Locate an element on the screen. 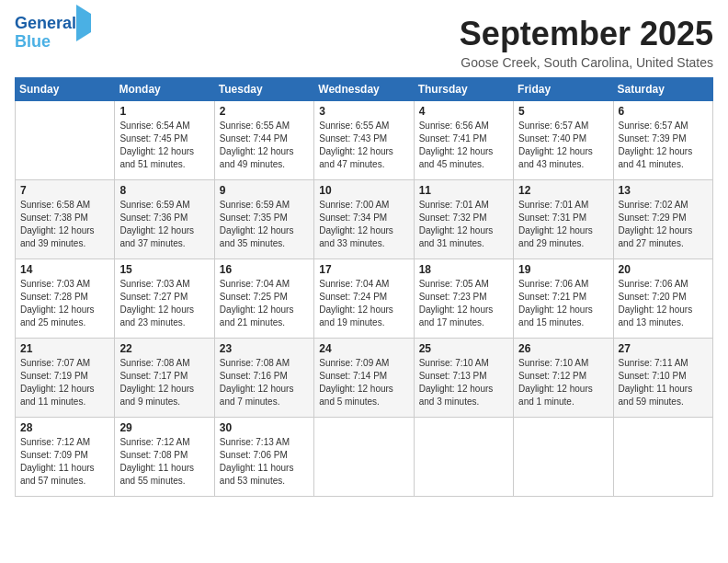  daylight-text: Daylight: 12 hours and 7 minutes. is located at coordinates (265, 396).